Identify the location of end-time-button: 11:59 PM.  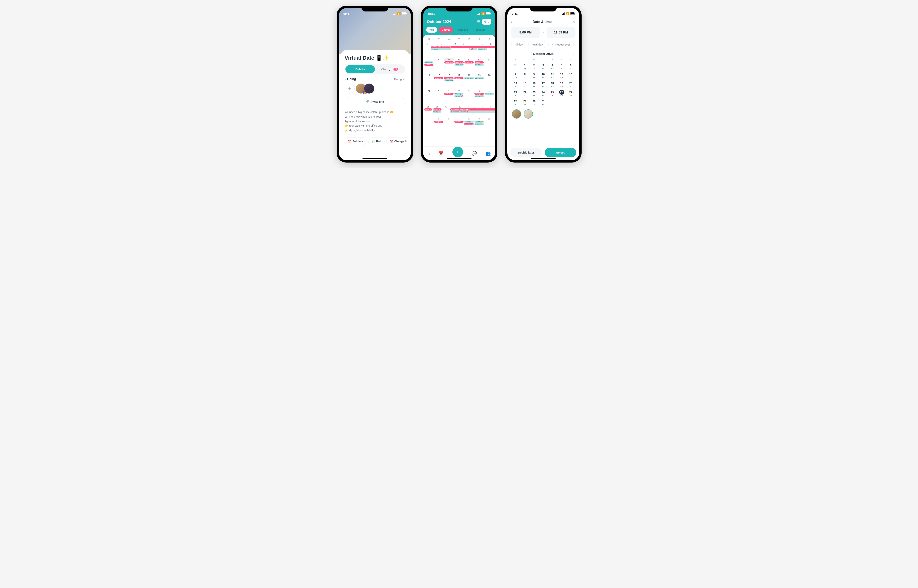
(561, 32).